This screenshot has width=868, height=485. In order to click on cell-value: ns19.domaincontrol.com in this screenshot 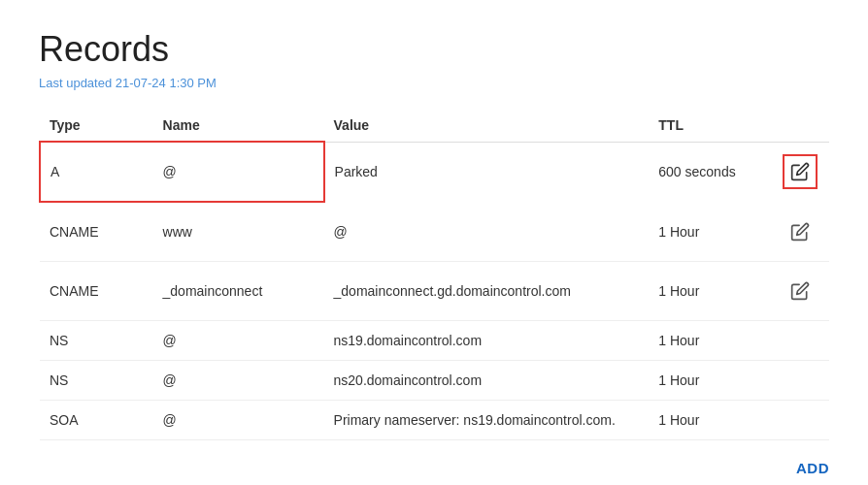, I will do `click(487, 340)`.